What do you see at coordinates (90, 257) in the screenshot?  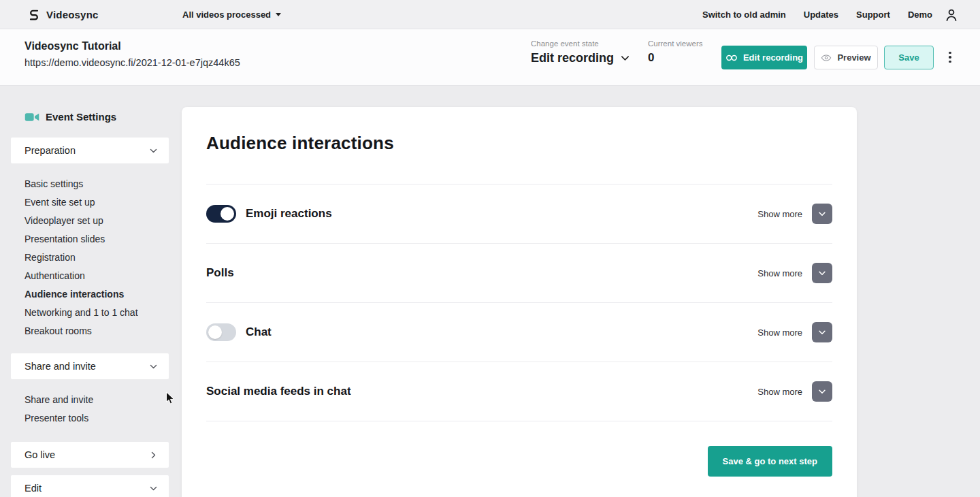 I see `sidebar-item-registration: Registration` at bounding box center [90, 257].